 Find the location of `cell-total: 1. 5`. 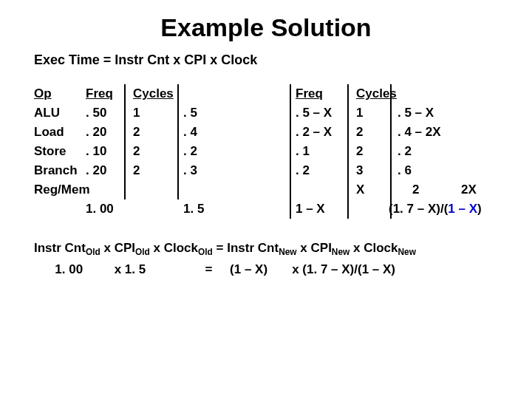

cell-total: 1. 5 is located at coordinates (200, 209).